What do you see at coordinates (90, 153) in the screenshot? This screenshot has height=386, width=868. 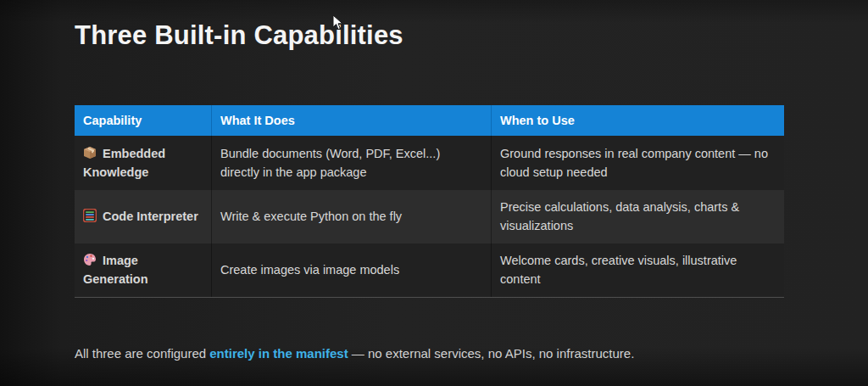 I see `package-icon` at bounding box center [90, 153].